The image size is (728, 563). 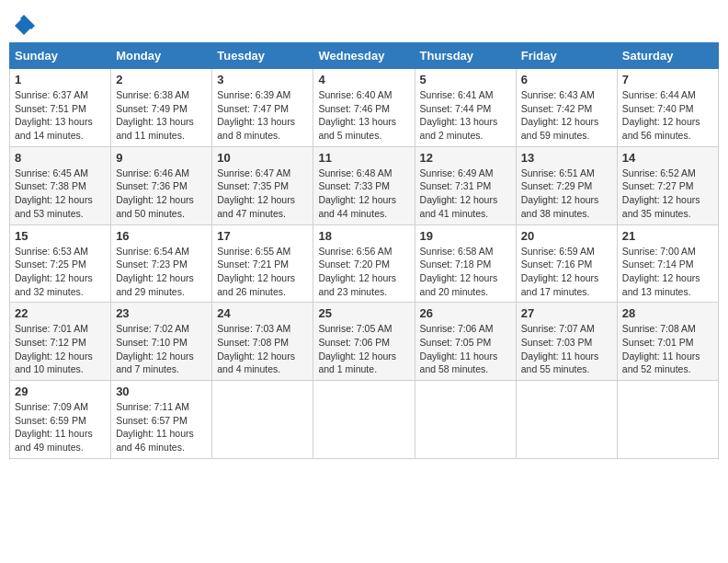 I want to click on day-detail: Sunrise: 7:07 AM Sunset: 7:03 PM Dayligh…, so click(x=566, y=350).